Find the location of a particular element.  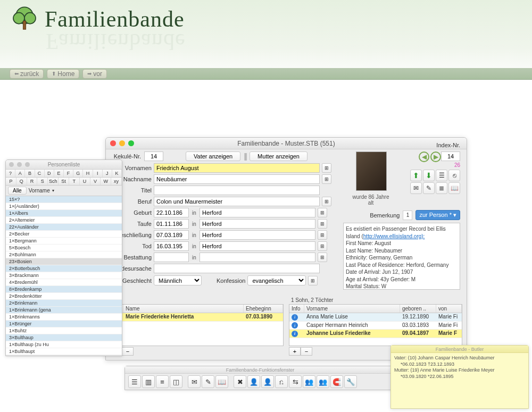

tod-date is located at coordinates (171, 246).